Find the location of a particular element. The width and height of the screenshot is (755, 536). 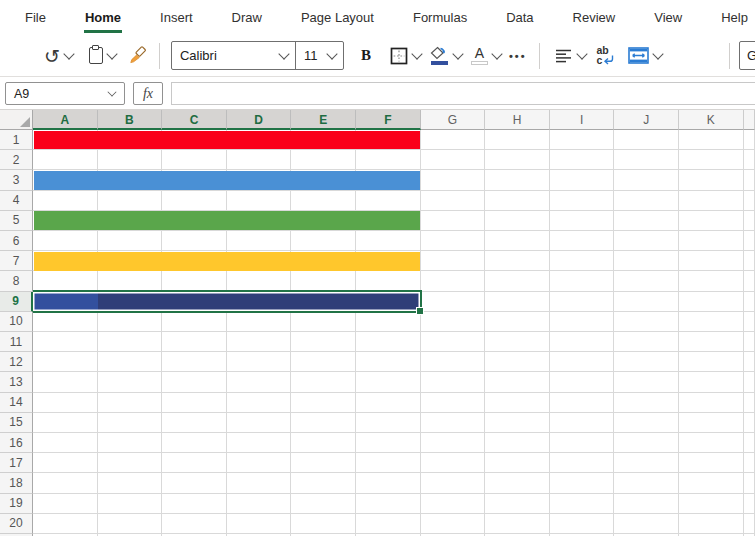

more-options-button: ••• is located at coordinates (518, 56).